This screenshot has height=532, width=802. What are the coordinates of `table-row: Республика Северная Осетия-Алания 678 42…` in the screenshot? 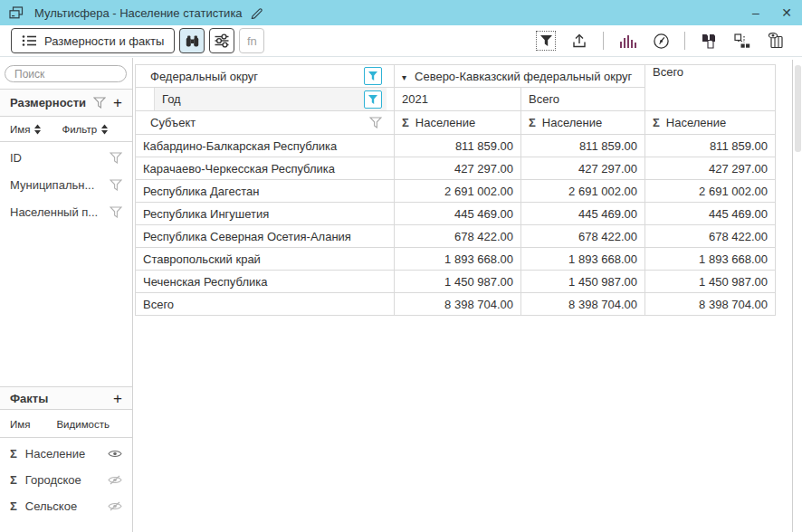 It's located at (456, 237).